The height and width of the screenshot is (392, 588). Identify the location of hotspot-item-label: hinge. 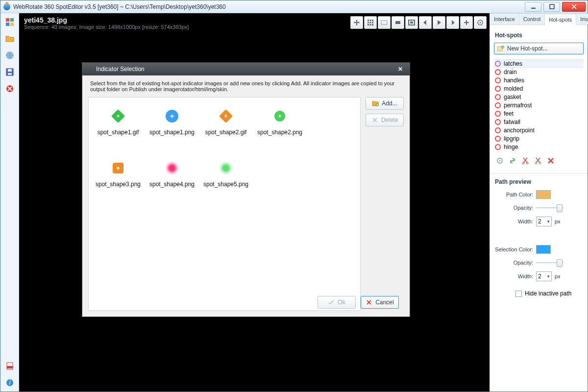
(511, 147).